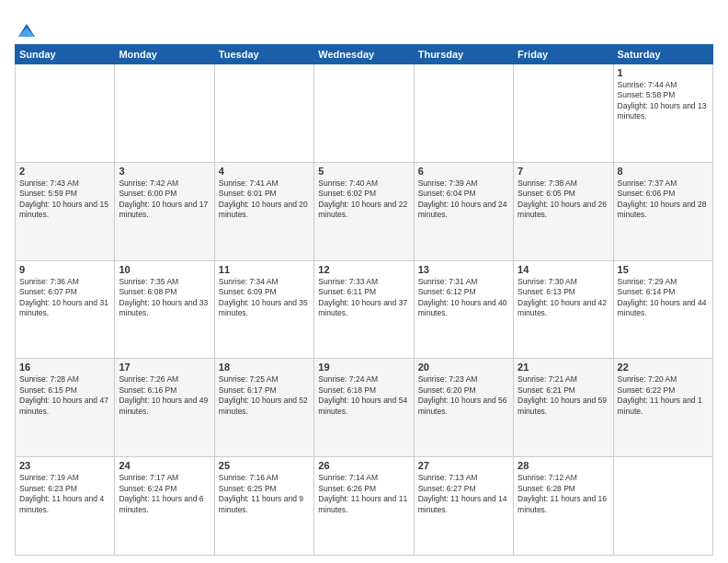  Describe the element at coordinates (165, 212) in the screenshot. I see `calendar-cell: 3Sunrise: 7:42 AM Sunset: 6:00 PM Daylig…` at that location.